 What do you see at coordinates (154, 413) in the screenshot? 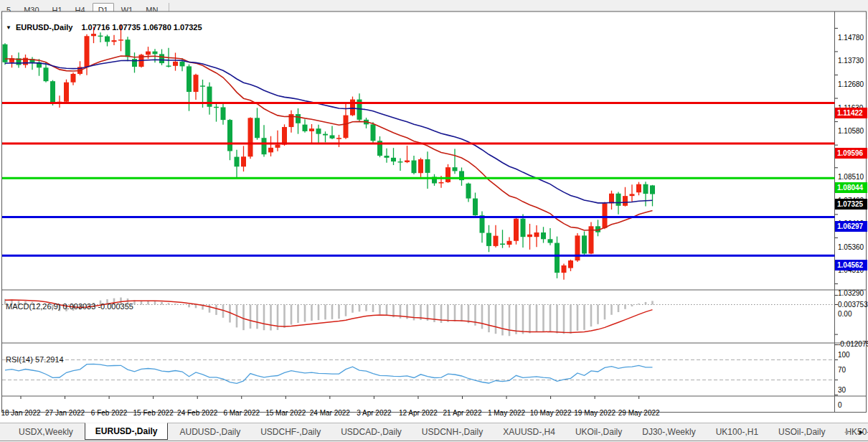
I see `date-axis-label: 15 Feb 2022` at bounding box center [154, 413].